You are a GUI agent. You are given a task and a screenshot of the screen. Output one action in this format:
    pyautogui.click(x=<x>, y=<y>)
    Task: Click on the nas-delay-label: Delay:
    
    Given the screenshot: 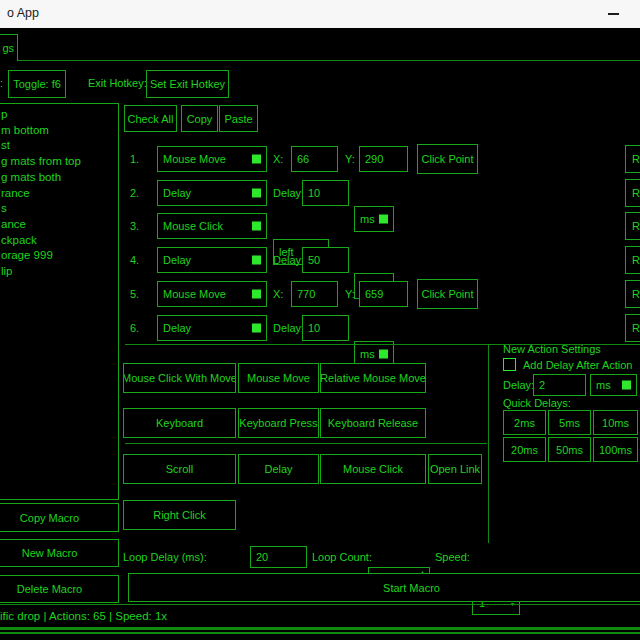 What is the action you would take?
    pyautogui.click(x=518, y=385)
    